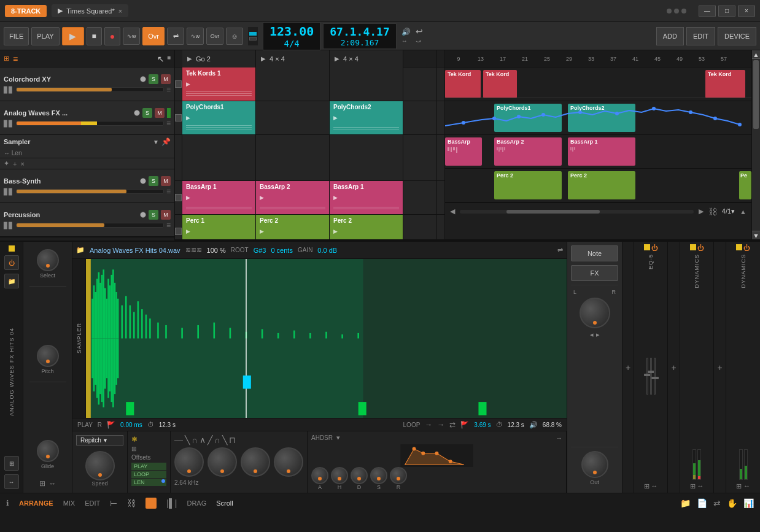  Describe the element at coordinates (654, 486) in the screenshot. I see `eq5-chain-icon: ↔` at that location.